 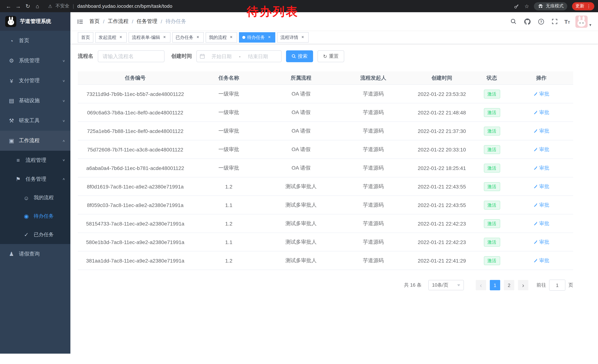 I want to click on goto-label: 前往, so click(x=541, y=285).